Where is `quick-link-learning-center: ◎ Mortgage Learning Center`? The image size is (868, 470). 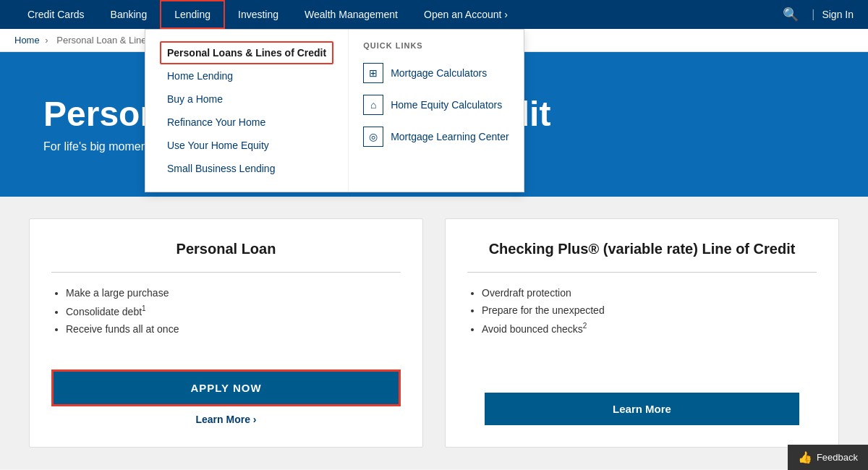
quick-link-learning-center: ◎ Mortgage Learning Center is located at coordinates (435, 137).